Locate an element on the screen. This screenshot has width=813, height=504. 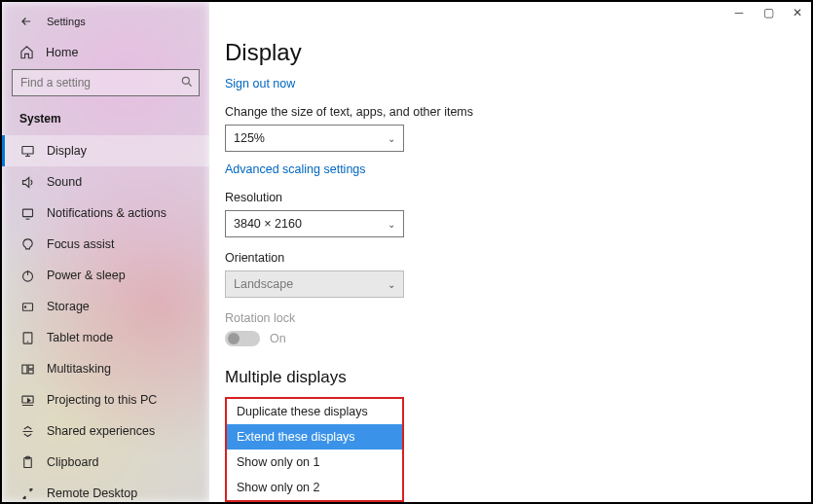
notifications-icon is located at coordinates (27, 213).